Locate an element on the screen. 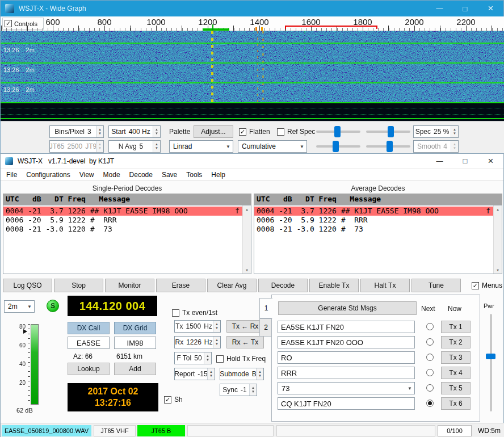 The image size is (504, 437). stop-button: Stop is located at coordinates (78, 285).